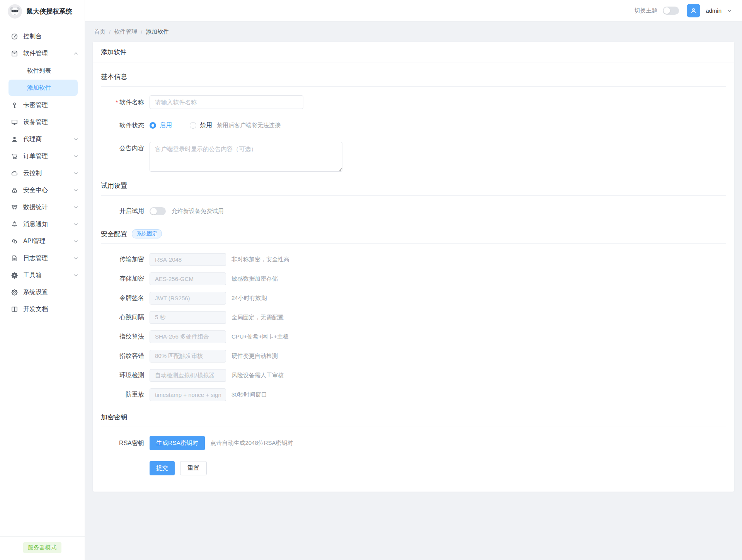 The image size is (742, 560). Describe the element at coordinates (14, 224) in the screenshot. I see `bell-icon` at that location.